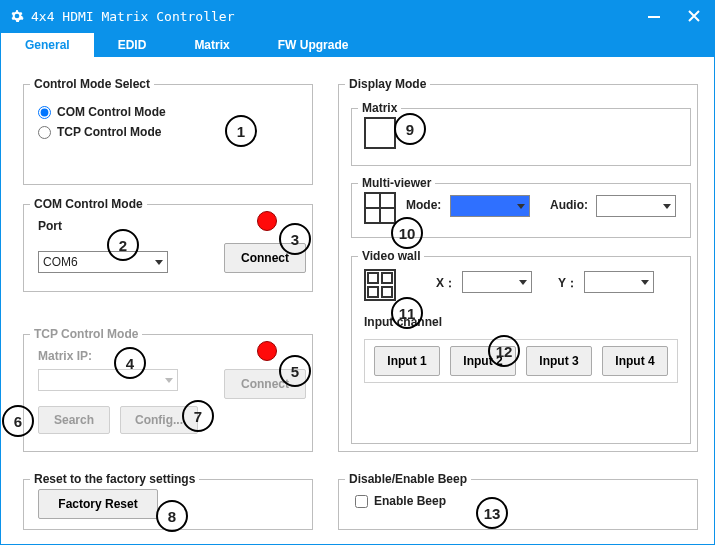 This screenshot has width=715, height=545. What do you see at coordinates (483, 361) in the screenshot?
I see `input-2-button: Input 2` at bounding box center [483, 361].